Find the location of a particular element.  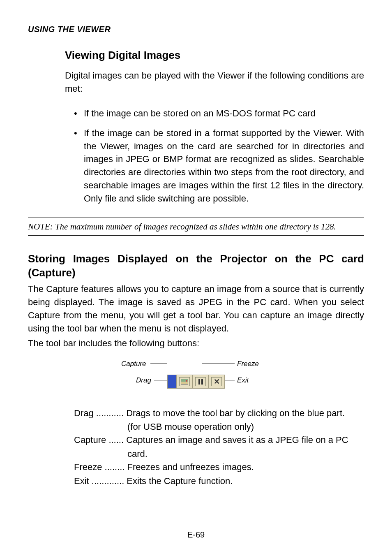

def-desc-cont: card. is located at coordinates (246, 454).